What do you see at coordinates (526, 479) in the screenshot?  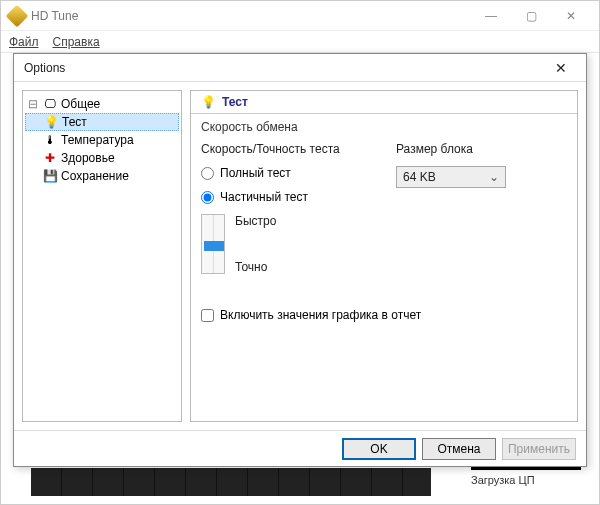 I see `background-cpu: Загрузка ЦП` at bounding box center [526, 479].